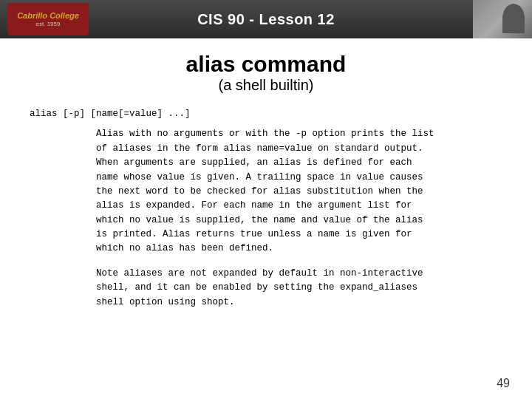 The width and height of the screenshot is (532, 399). Describe the element at coordinates (502, 19) in the screenshot. I see `header-decorative-image` at that location.